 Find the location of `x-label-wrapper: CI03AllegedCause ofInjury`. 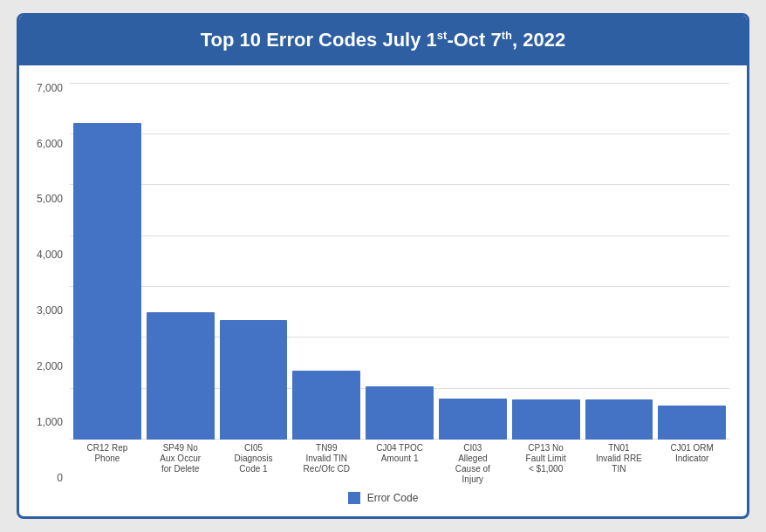

x-label-wrapper: CI03AllegedCause ofInjury is located at coordinates (473, 464).